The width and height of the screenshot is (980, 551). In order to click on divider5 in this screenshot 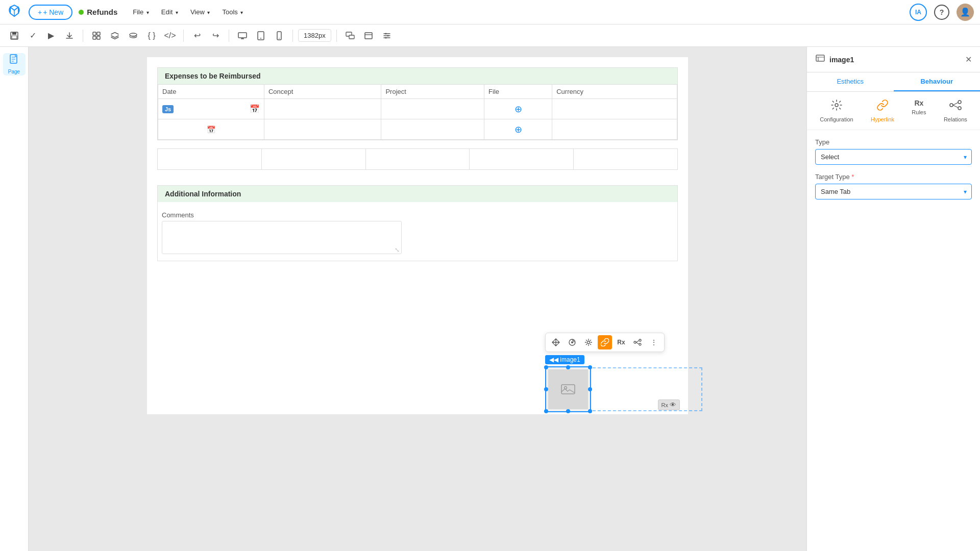, I will do `click(337, 36)`.